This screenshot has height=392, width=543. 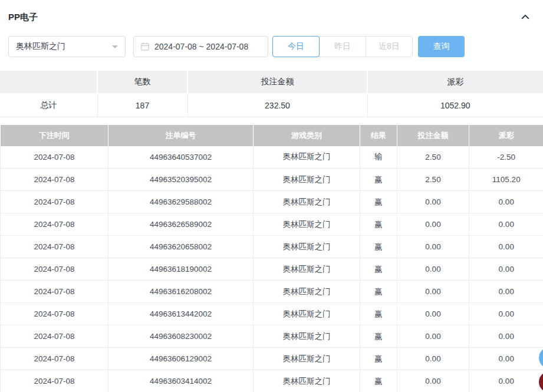 What do you see at coordinates (181, 202) in the screenshot?
I see `order-id: 44963629588002` at bounding box center [181, 202].